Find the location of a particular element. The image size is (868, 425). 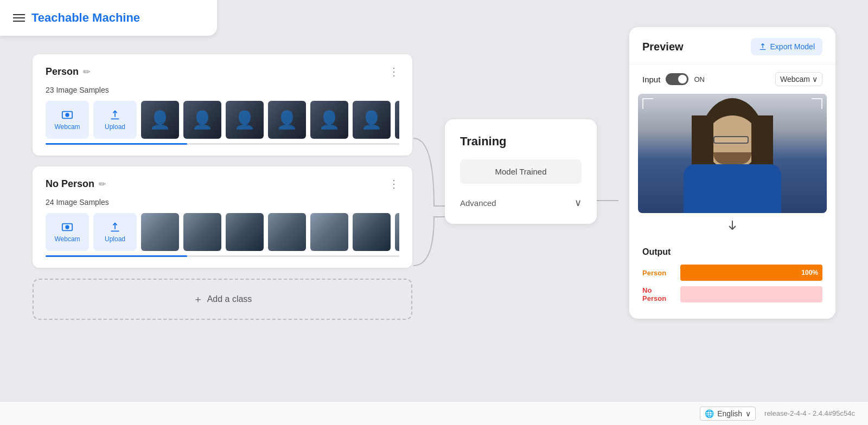

webcam-btn-person: Webcam is located at coordinates (67, 120).